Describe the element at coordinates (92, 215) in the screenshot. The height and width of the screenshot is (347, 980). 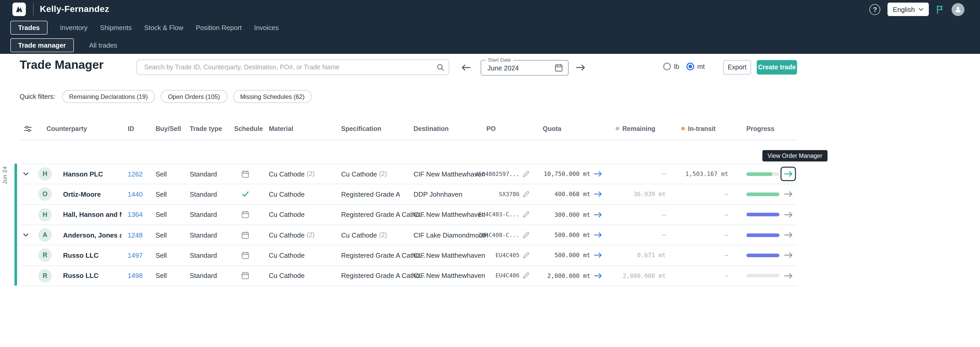
I see `counterparty-name: Hall, Hanson and Miller` at that location.